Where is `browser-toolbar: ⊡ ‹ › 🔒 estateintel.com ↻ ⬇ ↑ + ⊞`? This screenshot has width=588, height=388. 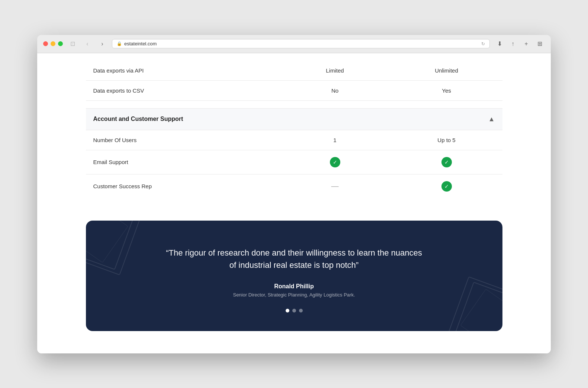 browser-toolbar: ⊡ ‹ › 🔒 estateintel.com ↻ ⬇ ↑ + ⊞ is located at coordinates (294, 44).